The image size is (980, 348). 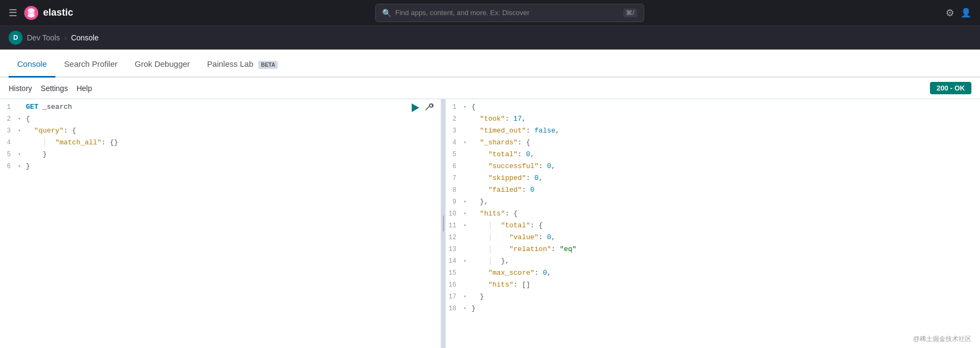 What do you see at coordinates (724, 107) in the screenshot?
I see `out-code-1: {` at bounding box center [724, 107].